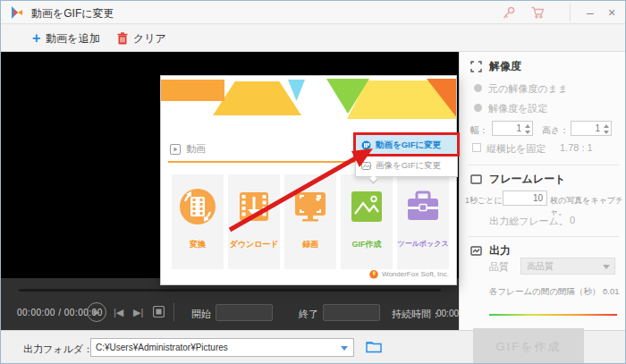  I want to click on end-label: 終了, so click(309, 315).